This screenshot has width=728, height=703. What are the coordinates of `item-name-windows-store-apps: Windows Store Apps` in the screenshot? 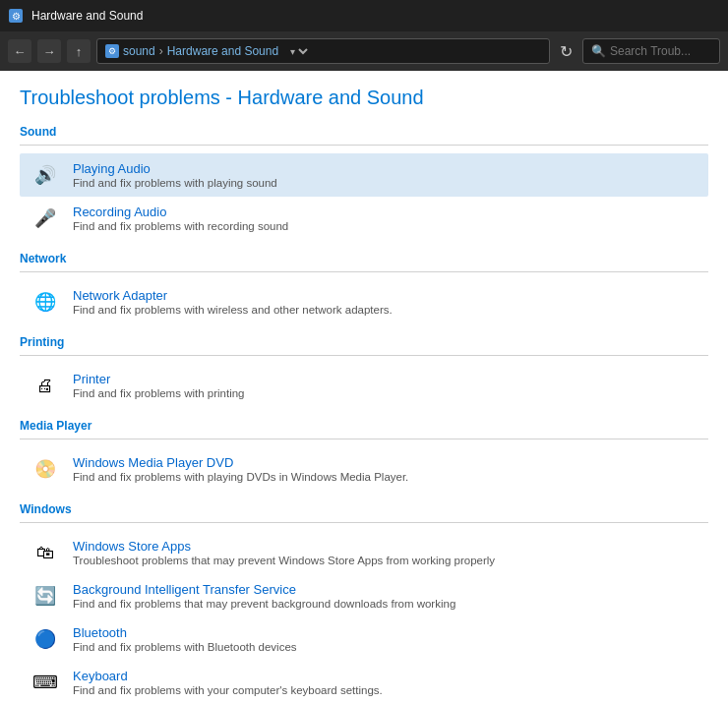 It's located at (387, 547).